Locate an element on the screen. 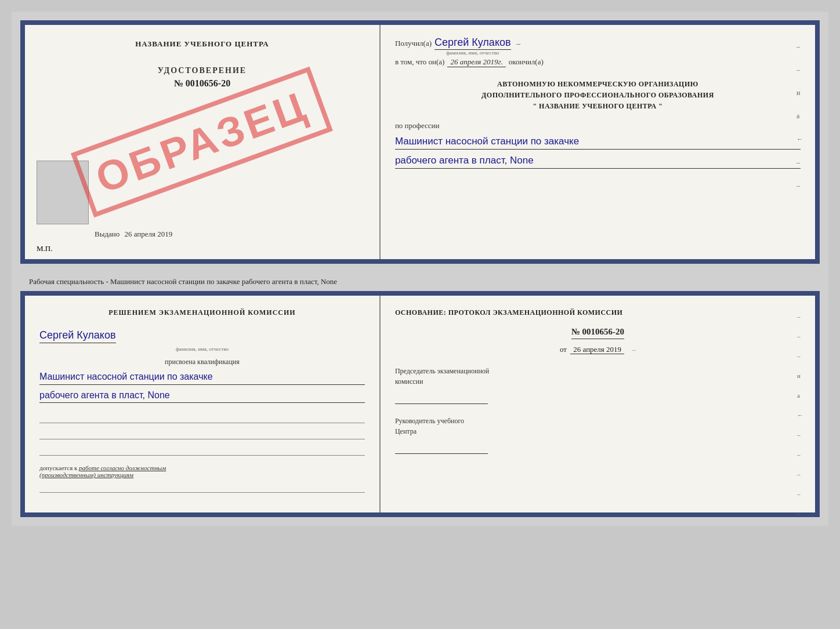 This screenshot has width=840, height=629. profession-line2: рабочего агента в пласт, None is located at coordinates (598, 161).